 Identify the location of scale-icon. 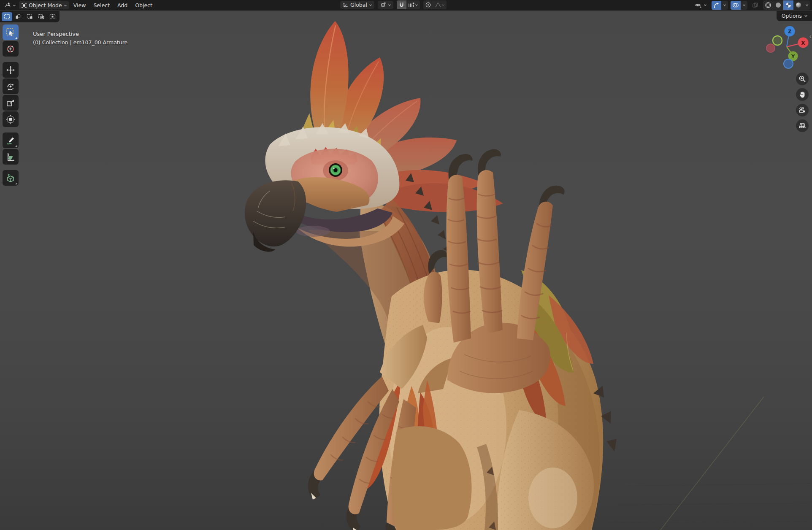
(11, 103).